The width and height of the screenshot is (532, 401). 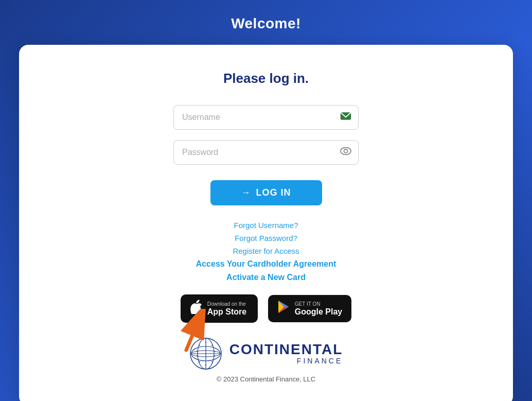 I want to click on cardholder-agreement-link: Access Your Cardholder Agreement, so click(x=267, y=264).